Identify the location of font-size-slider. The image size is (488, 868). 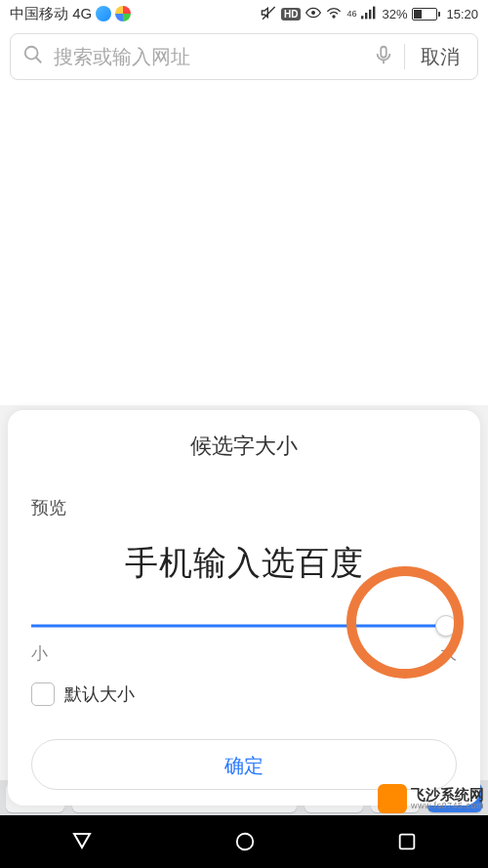
(244, 626).